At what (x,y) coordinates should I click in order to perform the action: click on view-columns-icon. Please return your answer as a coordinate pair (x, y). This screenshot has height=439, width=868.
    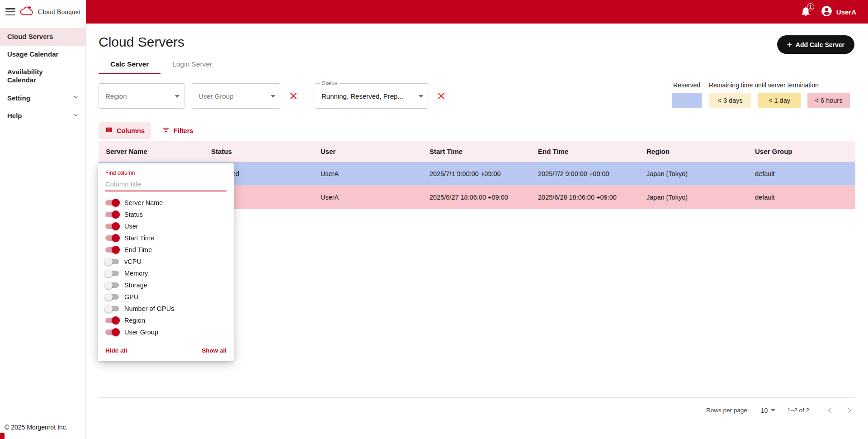
    Looking at the image, I should click on (109, 130).